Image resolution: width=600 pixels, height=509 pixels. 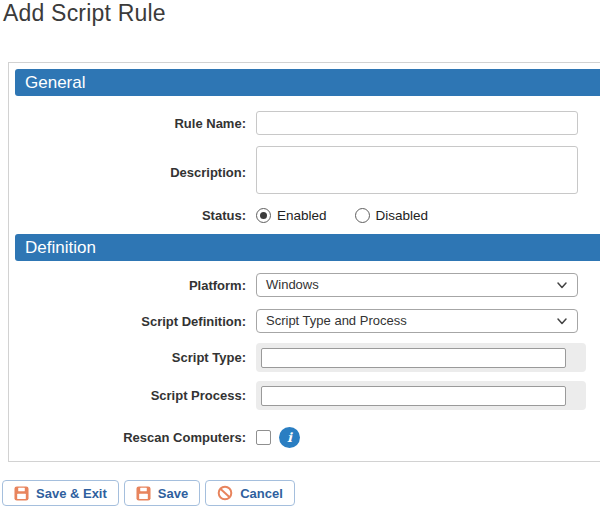 What do you see at coordinates (132, 358) in the screenshot?
I see `script-type-label: Script Type:` at bounding box center [132, 358].